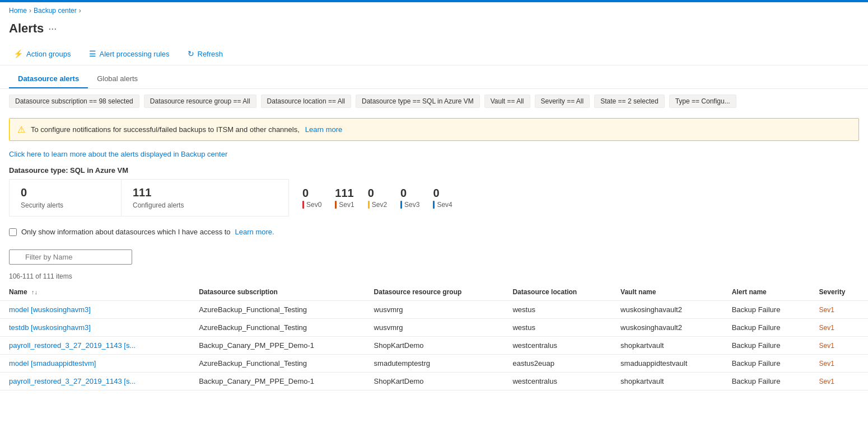  What do you see at coordinates (410, 198) in the screenshot?
I see `sev3-item: 0 Sev3` at bounding box center [410, 198].